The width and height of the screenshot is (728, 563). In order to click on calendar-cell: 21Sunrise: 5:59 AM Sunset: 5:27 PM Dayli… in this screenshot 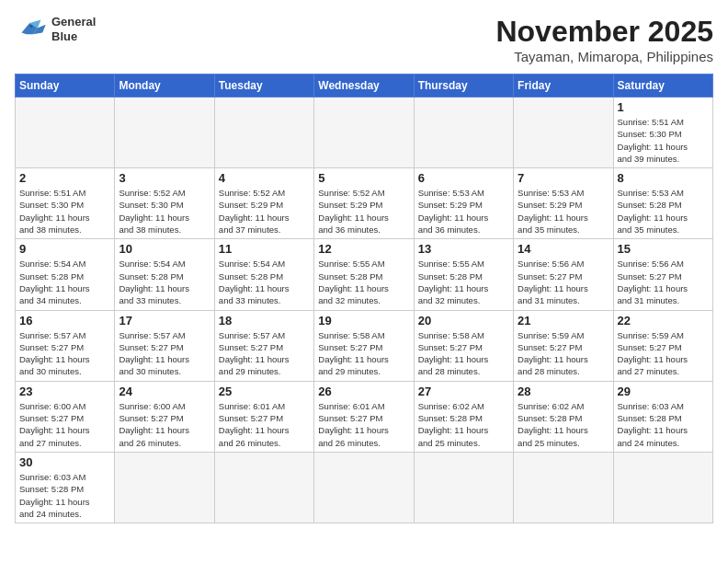, I will do `click(563, 346)`.